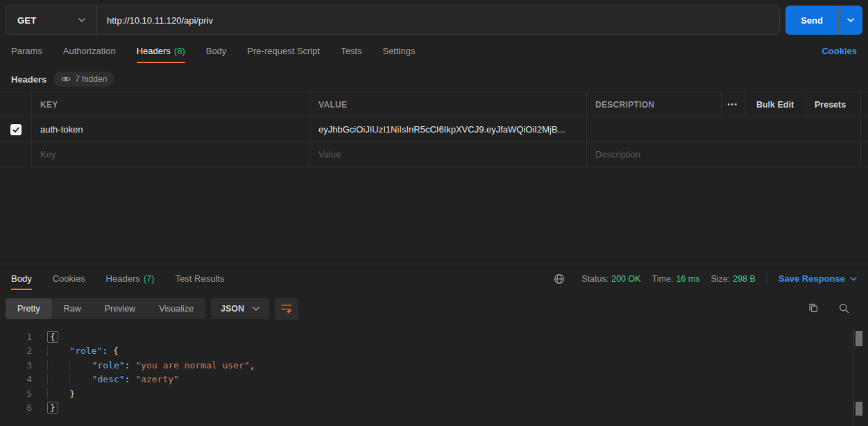  Describe the element at coordinates (434, 337) in the screenshot. I see `code-line: 1 {` at that location.